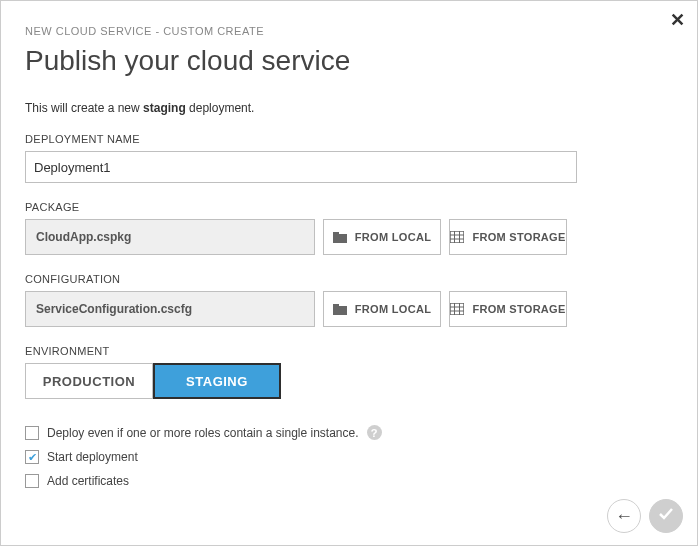 This screenshot has width=698, height=546. What do you see at coordinates (349, 351) in the screenshot?
I see `environment-label: ENVIRONMENT` at bounding box center [349, 351].